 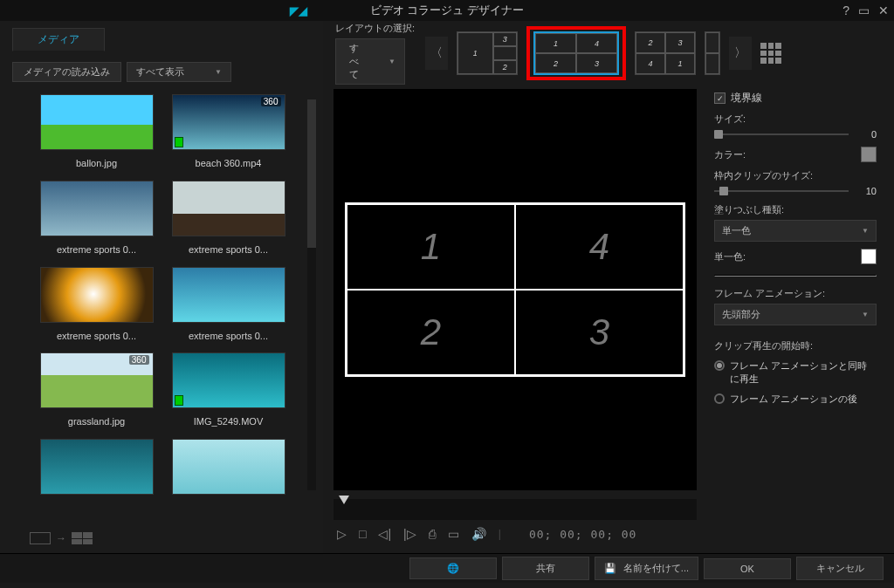 What do you see at coordinates (795, 209) in the screenshot?
I see `fill-type-label: 塗りつぶし種類:` at bounding box center [795, 209].